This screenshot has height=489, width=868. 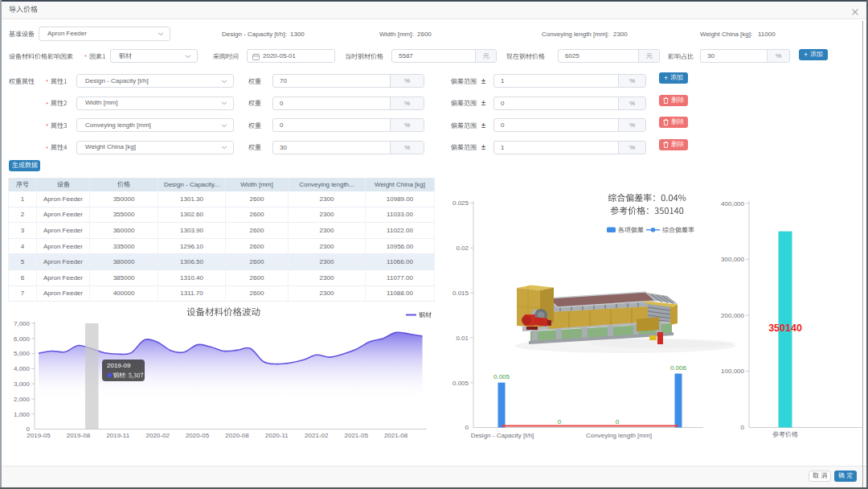 What do you see at coordinates (733, 204) in the screenshot?
I see `svg-text: 400,000` at bounding box center [733, 204].